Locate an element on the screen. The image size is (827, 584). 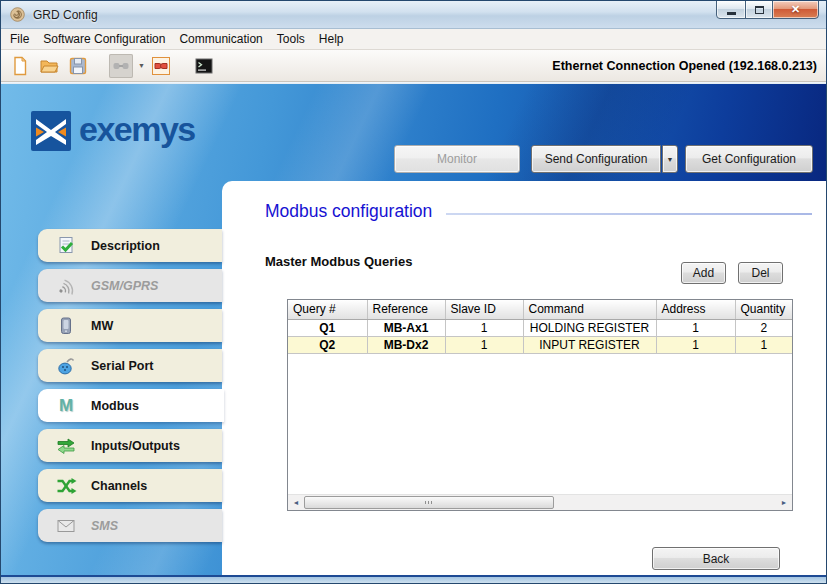
connect-dropdown-arrow: ▼ is located at coordinates (142, 66).